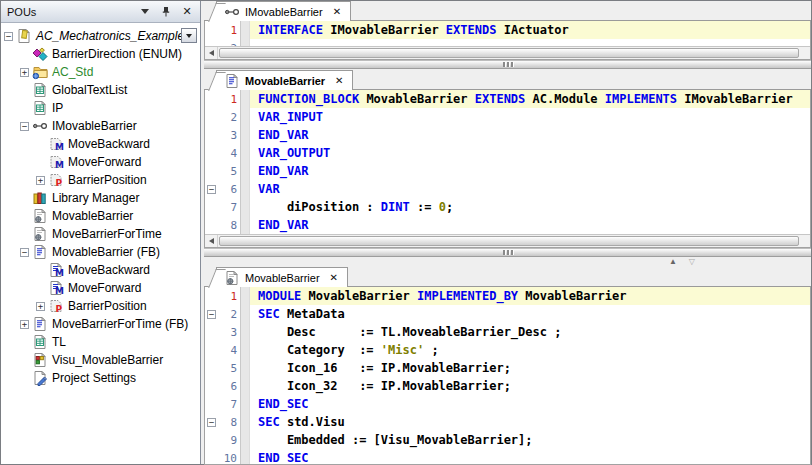 The image size is (812, 465). What do you see at coordinates (100, 252) in the screenshot?
I see `tree-item-movablebarrier-fb: −MovableBarrier (FB)` at bounding box center [100, 252].